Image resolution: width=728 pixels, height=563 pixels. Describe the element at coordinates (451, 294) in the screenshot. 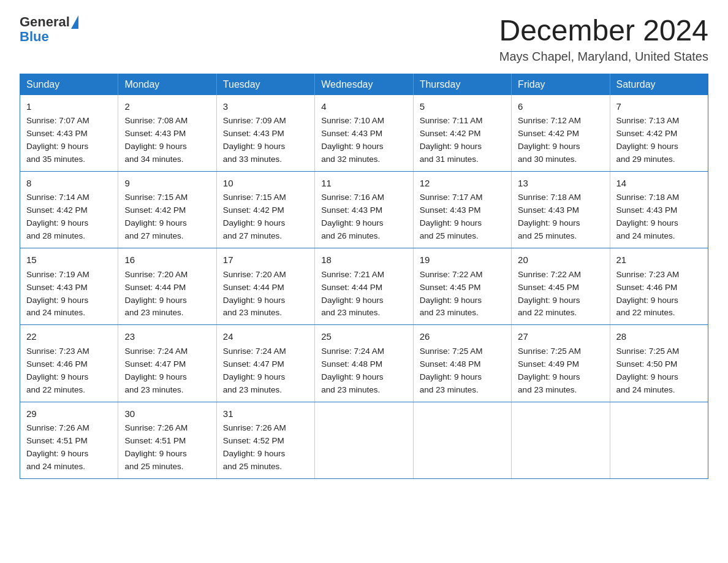

I see `day-info: Sunrise: 7:22 AMSunset: 4:45 PMDaylight:…` at that location.